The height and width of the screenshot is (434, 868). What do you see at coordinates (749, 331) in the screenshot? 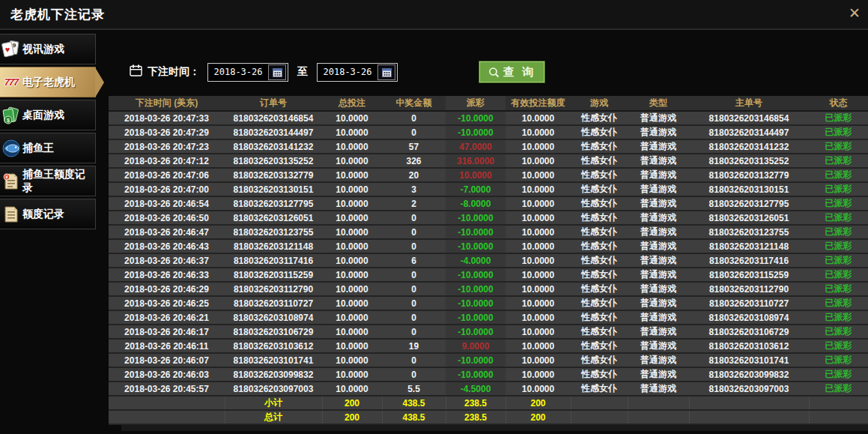
I see `cell-main-order-no: 8180326203106729` at bounding box center [749, 331].